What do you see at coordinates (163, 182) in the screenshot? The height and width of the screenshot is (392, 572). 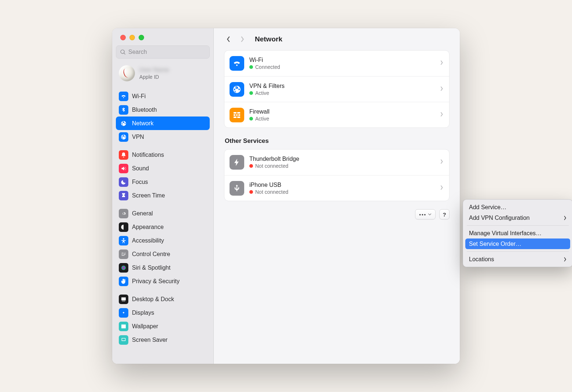 I see `sidebar-item-focus: Focus` at bounding box center [163, 182].